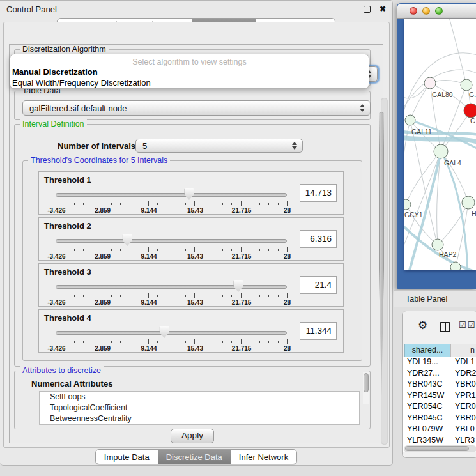 The image size is (476, 476). I want to click on network-node-h, so click(468, 203).